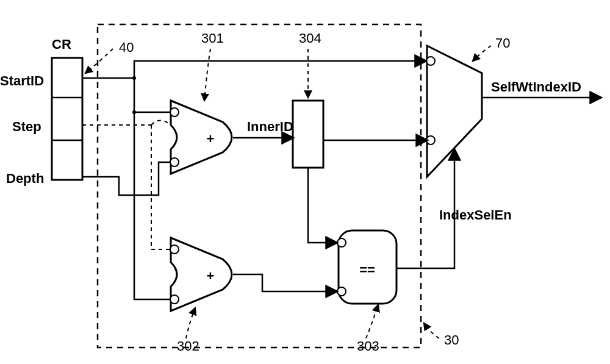 The width and height of the screenshot is (610, 364). Describe the element at coordinates (367, 267) in the screenshot. I see `comparator-303: ==` at that location.